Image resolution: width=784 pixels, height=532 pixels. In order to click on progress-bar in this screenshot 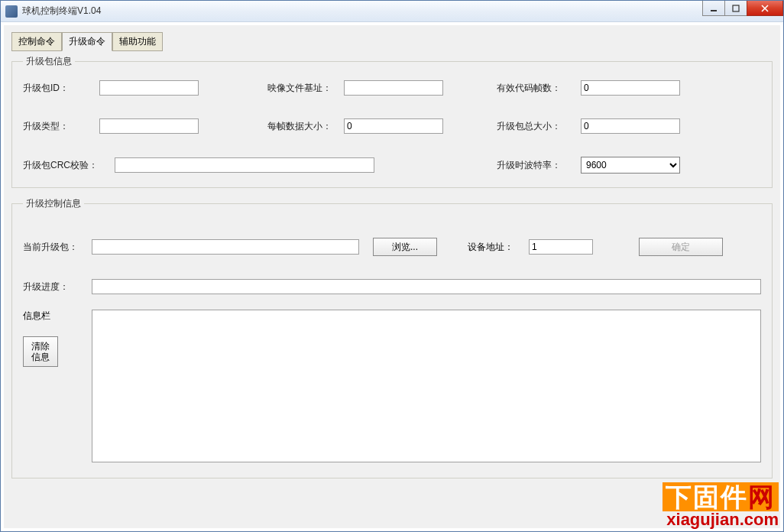, I will do `click(426, 287)`.